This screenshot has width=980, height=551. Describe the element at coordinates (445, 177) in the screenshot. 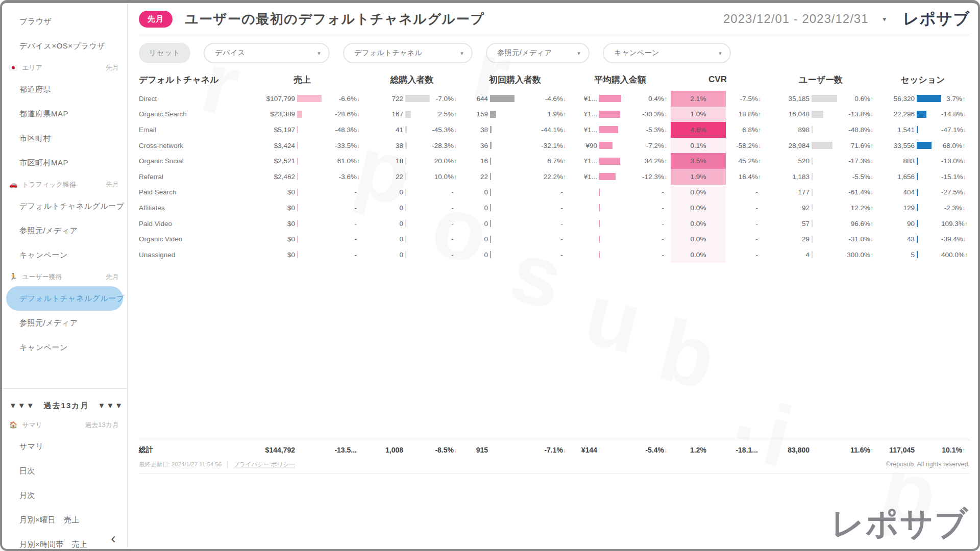

I see `buyers-change: 10.0%↑` at that location.